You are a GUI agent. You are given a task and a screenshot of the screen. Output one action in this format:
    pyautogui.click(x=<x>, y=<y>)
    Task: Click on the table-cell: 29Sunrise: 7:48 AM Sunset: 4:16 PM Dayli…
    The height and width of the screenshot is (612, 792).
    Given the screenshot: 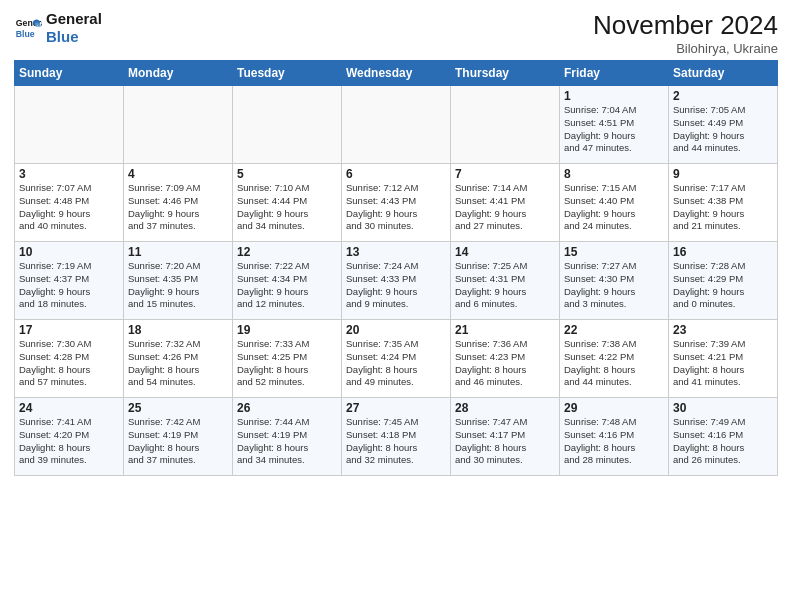 What is the action you would take?
    pyautogui.click(x=614, y=437)
    